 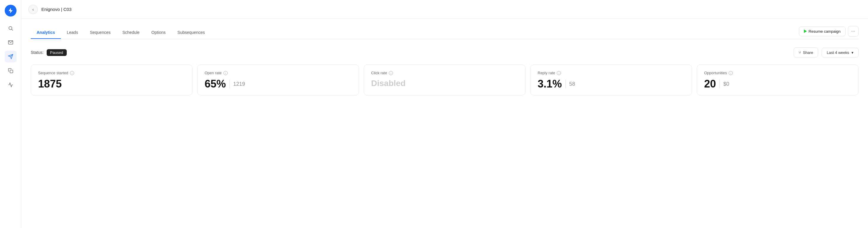 I want to click on info-icon-reply: i, so click(x=559, y=73).